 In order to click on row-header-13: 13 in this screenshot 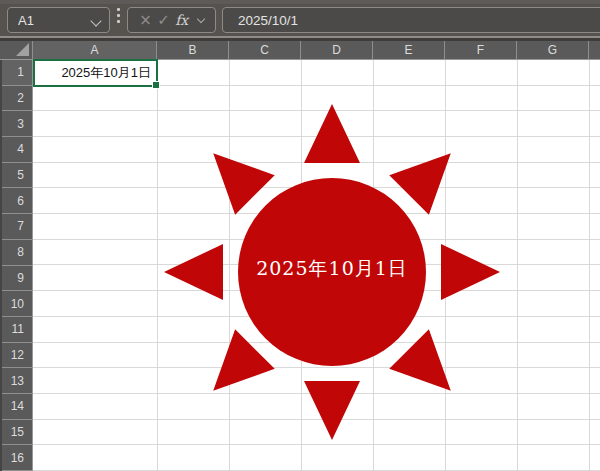, I will do `click(17, 381)`.